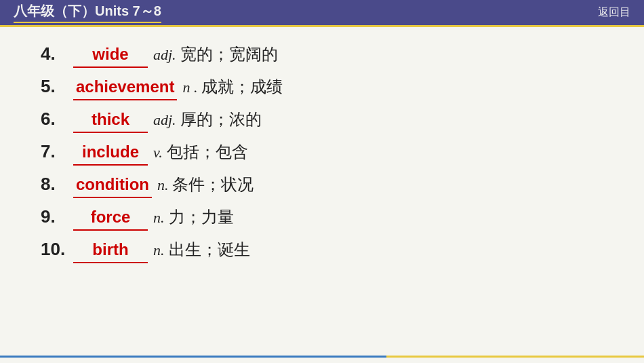 This screenshot has width=644, height=363. Describe the element at coordinates (221, 119) in the screenshot. I see `item-meaning: 厚的；浓的` at that location.